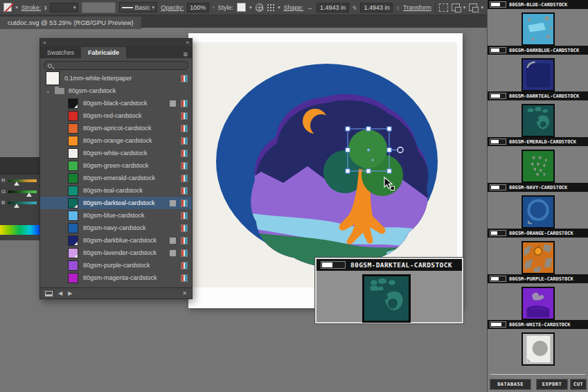  I want to click on swatch-libraries-icon, so click(48, 294).